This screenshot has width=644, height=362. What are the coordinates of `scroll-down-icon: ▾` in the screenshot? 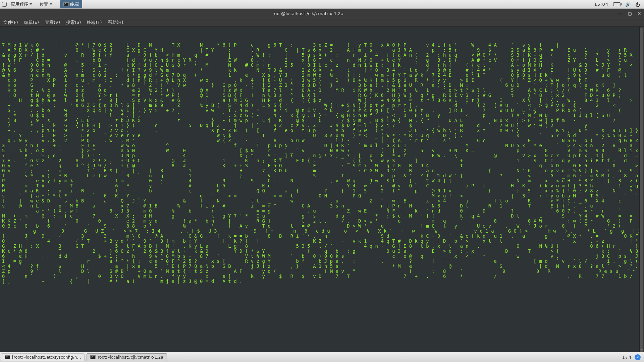 It's located at (642, 350).